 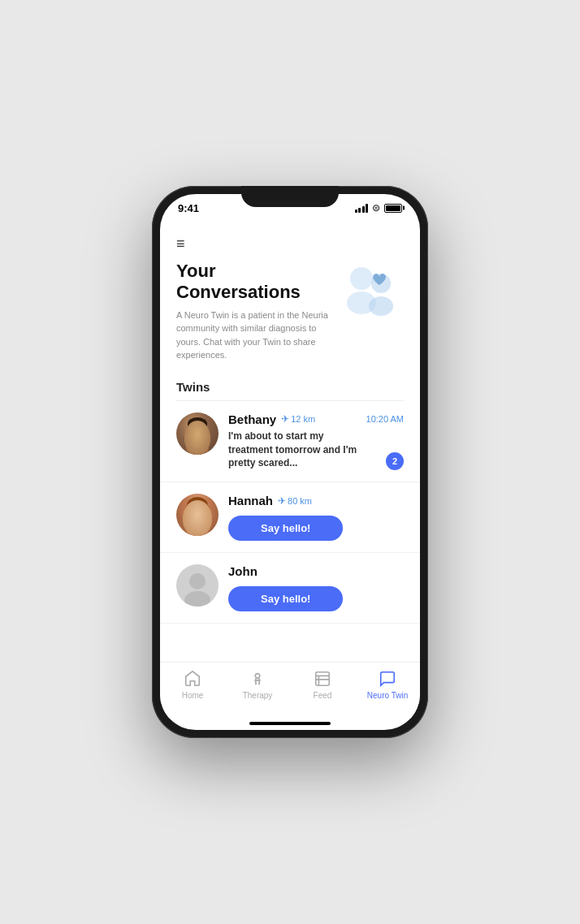 What do you see at coordinates (243, 572) in the screenshot?
I see `conv-name-john: John` at bounding box center [243, 572].